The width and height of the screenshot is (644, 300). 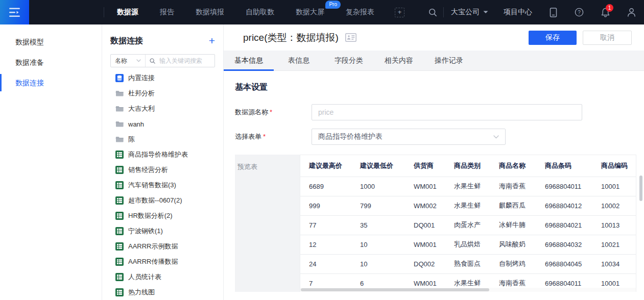 I want to click on table-cell: DQ001, so click(x=425, y=225).